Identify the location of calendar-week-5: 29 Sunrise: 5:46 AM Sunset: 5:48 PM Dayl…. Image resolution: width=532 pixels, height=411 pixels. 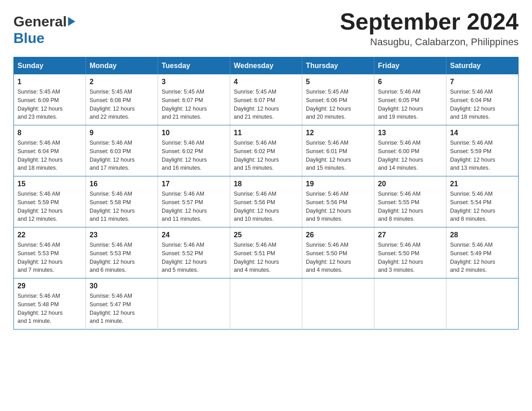
(266, 304).